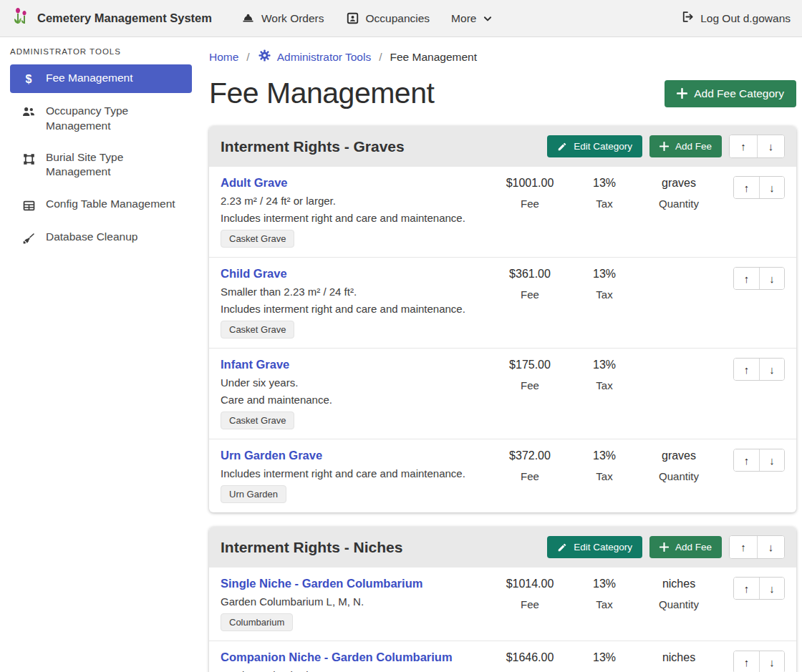  What do you see at coordinates (258, 239) in the screenshot?
I see `fee-type-badge: Casket Grave` at bounding box center [258, 239].